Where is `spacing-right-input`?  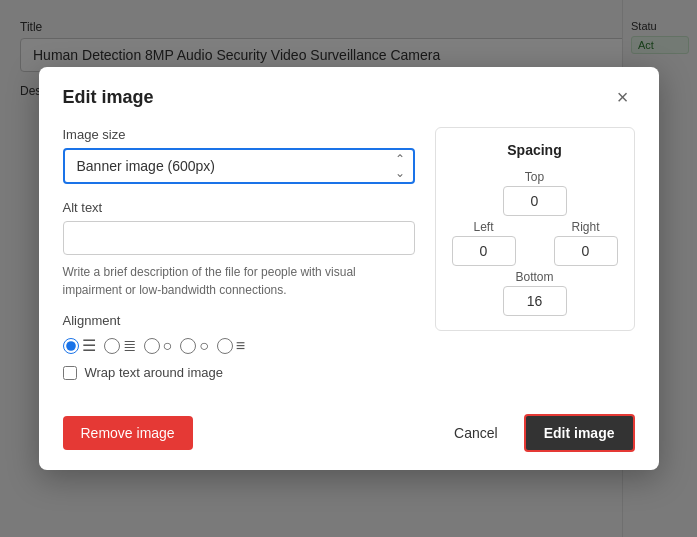
spacing-right-input is located at coordinates (586, 251).